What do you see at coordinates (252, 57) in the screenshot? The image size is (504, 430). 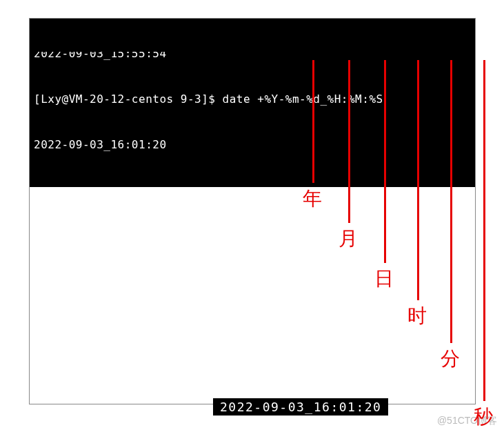 I see `terminal-partial-line: 2022-09-03_15:55:54` at bounding box center [252, 57].